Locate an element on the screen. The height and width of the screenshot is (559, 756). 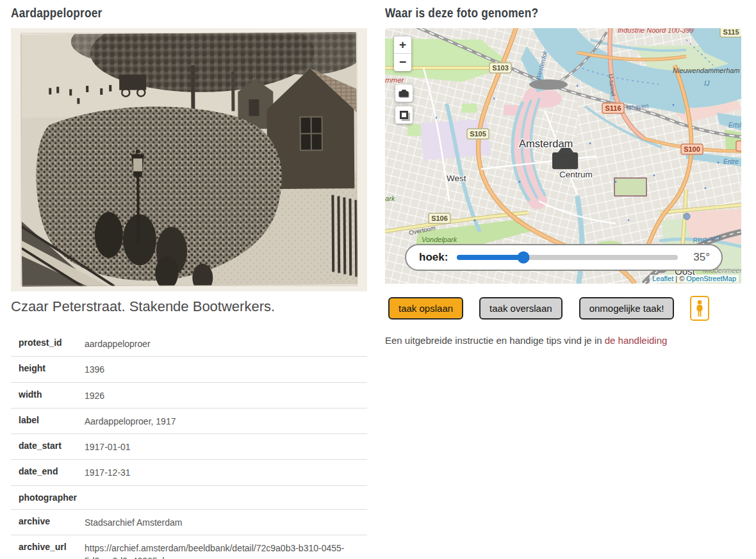
map-label-ij: IJ is located at coordinates (707, 83).